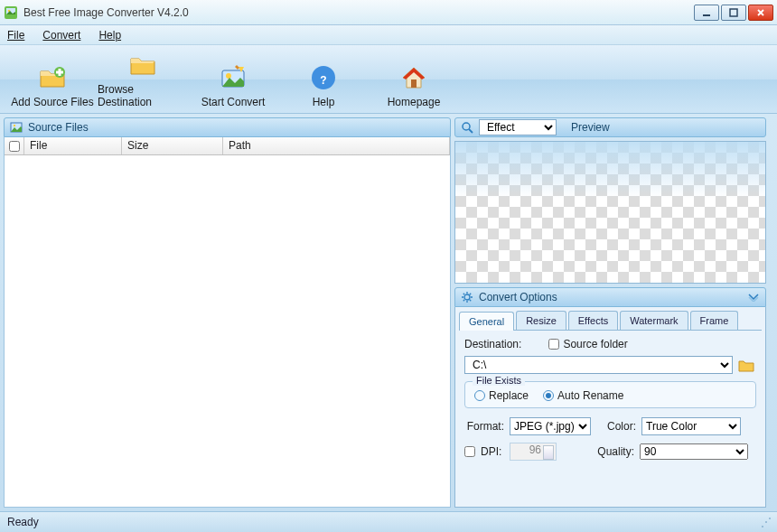  Describe the element at coordinates (14, 146) in the screenshot. I see `select-all-checkbox` at that location.